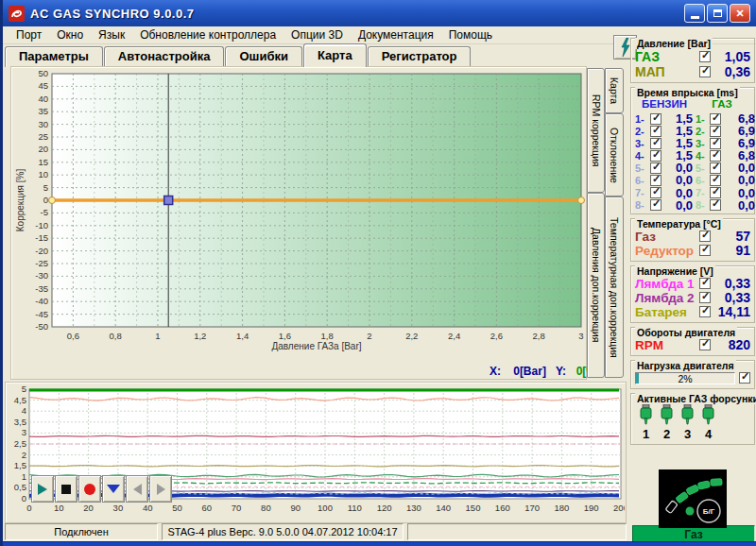 This screenshot has height=546, width=756. Describe the element at coordinates (693, 419) in the screenshot. I see `active-injectors-group: Активные ГАЗ форсунки 1 2 3 4` at that location.